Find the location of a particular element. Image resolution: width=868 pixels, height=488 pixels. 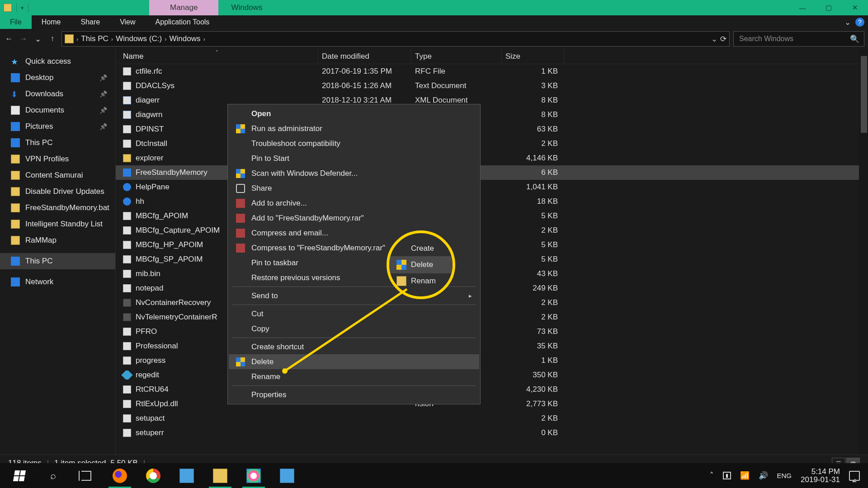

ctxt-share: Share is located at coordinates (354, 188).